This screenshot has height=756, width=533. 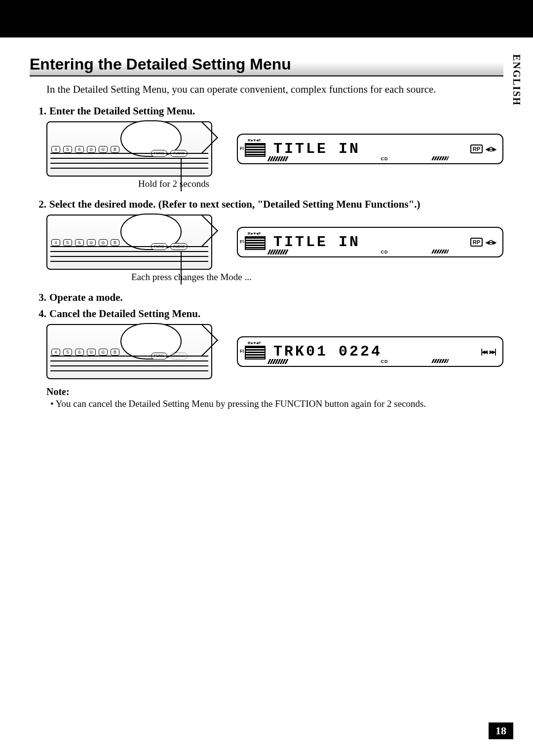 I want to click on figure-caption-2: Each press changes the Mode ..., so click(x=275, y=277).